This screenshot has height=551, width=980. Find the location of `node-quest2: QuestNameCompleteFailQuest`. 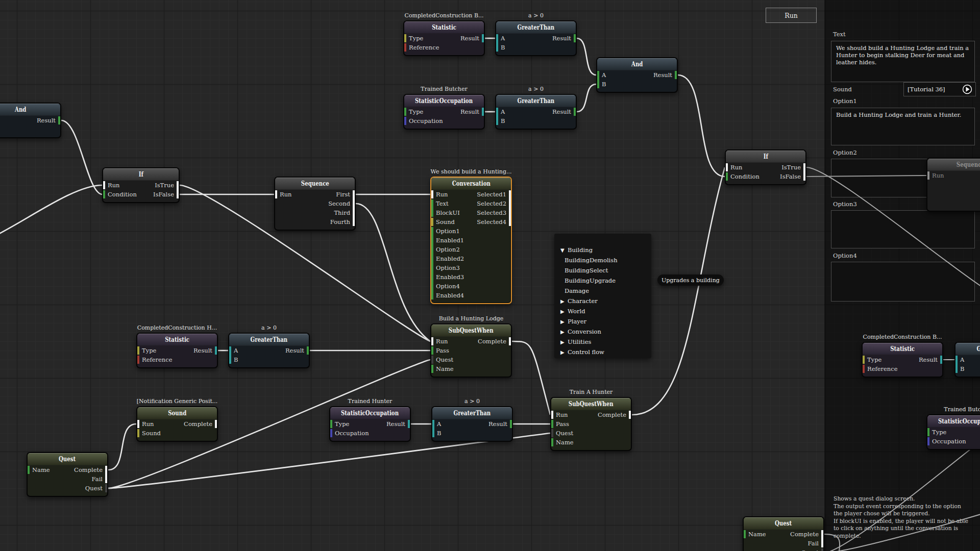

node-quest2: QuestNameCompleteFailQuest is located at coordinates (783, 534).